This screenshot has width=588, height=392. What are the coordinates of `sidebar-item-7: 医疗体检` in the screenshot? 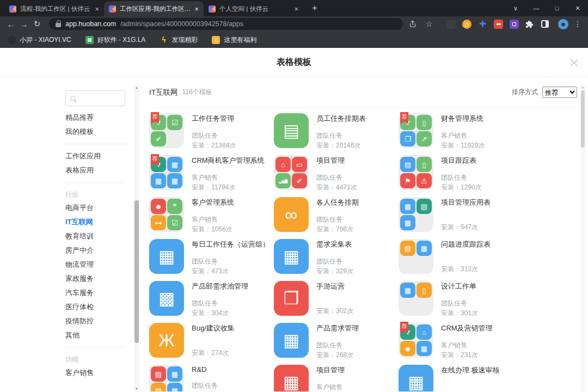 It's located at (96, 307).